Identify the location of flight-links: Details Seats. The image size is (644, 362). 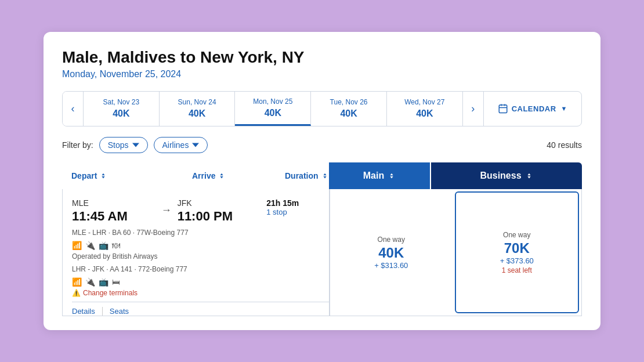
(201, 309).